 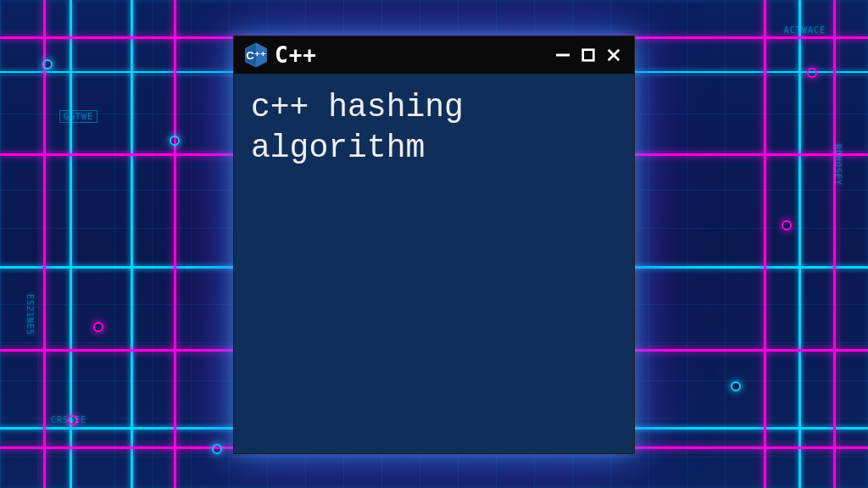 What do you see at coordinates (563, 55) in the screenshot?
I see `minimize-button` at bounding box center [563, 55].